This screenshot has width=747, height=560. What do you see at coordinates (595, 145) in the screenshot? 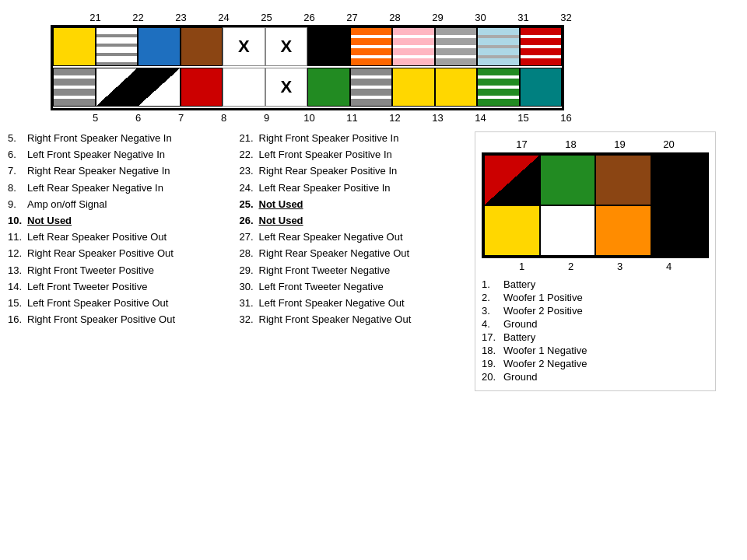
I see `small-top-pins: 17 18 19 20` at bounding box center [595, 145].